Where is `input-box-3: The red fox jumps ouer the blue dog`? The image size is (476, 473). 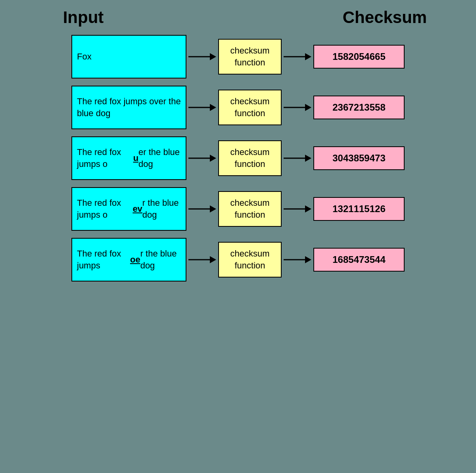
input-box-3: The red fox jumps ouer the blue dog is located at coordinates (129, 158).